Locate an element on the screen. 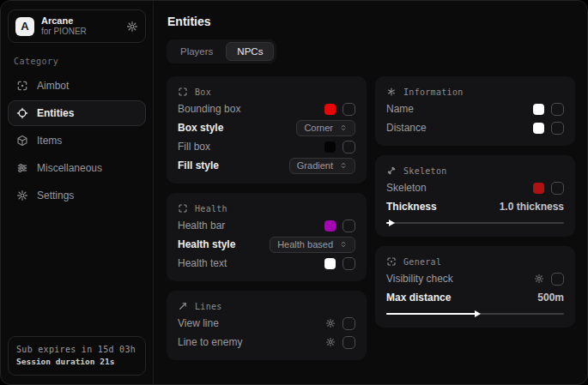  line-to-enemy-settings-gear-icon is located at coordinates (330, 342).